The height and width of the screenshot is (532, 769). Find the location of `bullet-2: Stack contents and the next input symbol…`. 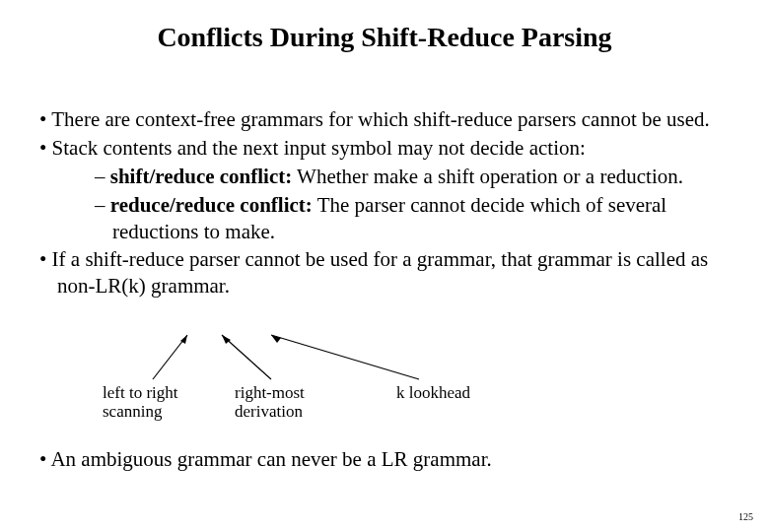

bullet-2: Stack contents and the next input symbol… is located at coordinates (390, 148).